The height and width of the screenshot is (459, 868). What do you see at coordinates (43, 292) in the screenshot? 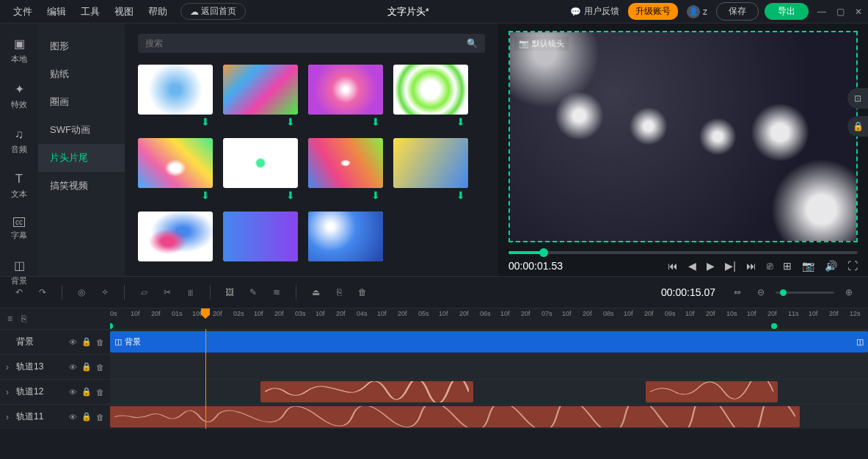
I see `redo-button: ↷` at bounding box center [43, 292].